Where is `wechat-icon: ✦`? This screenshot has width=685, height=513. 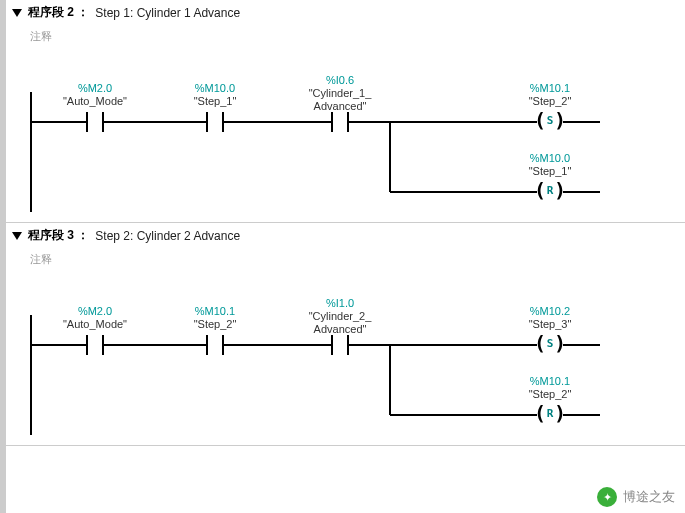 wechat-icon: ✦ is located at coordinates (607, 497).